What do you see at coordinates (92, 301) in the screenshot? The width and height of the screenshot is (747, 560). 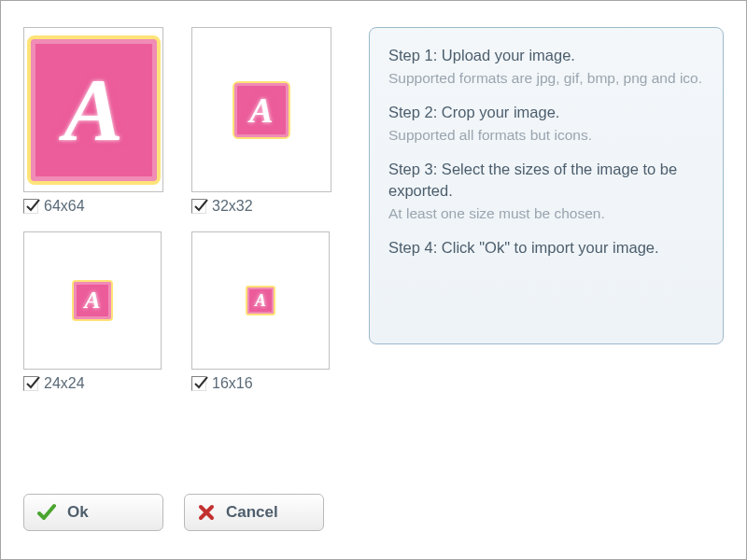 I see `preview-box-24: A` at bounding box center [92, 301].